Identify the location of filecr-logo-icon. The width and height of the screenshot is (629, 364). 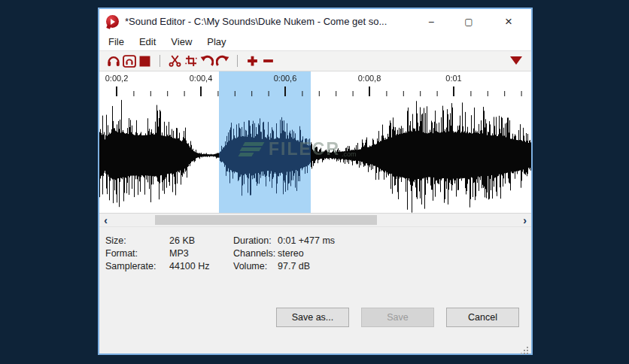
(251, 149).